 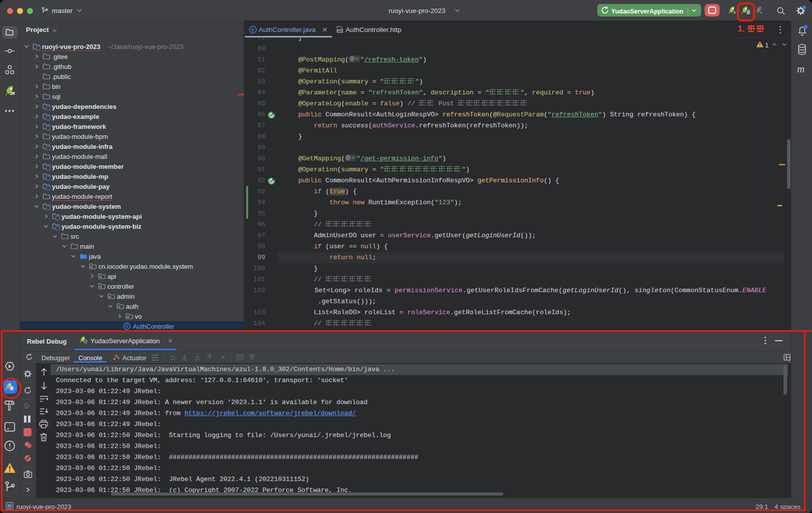 I want to click on svg-text: I, so click(x=226, y=359).